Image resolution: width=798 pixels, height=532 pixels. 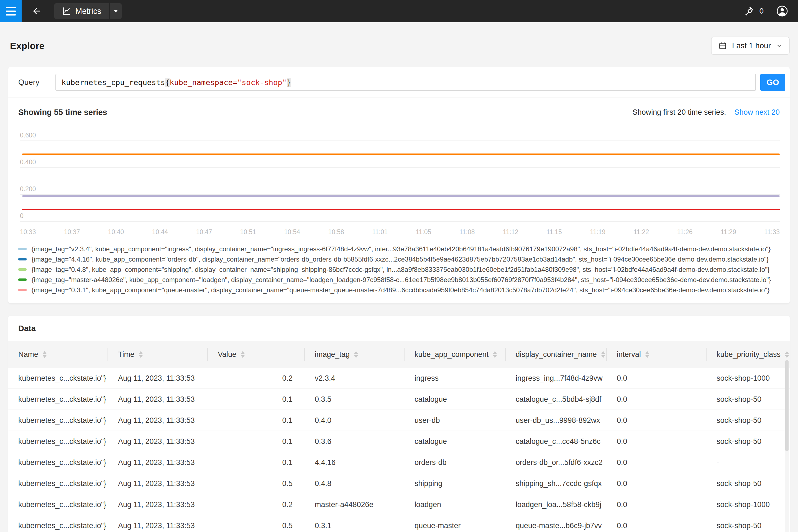 I want to click on time-range-picker: Last 1 hour, so click(x=750, y=46).